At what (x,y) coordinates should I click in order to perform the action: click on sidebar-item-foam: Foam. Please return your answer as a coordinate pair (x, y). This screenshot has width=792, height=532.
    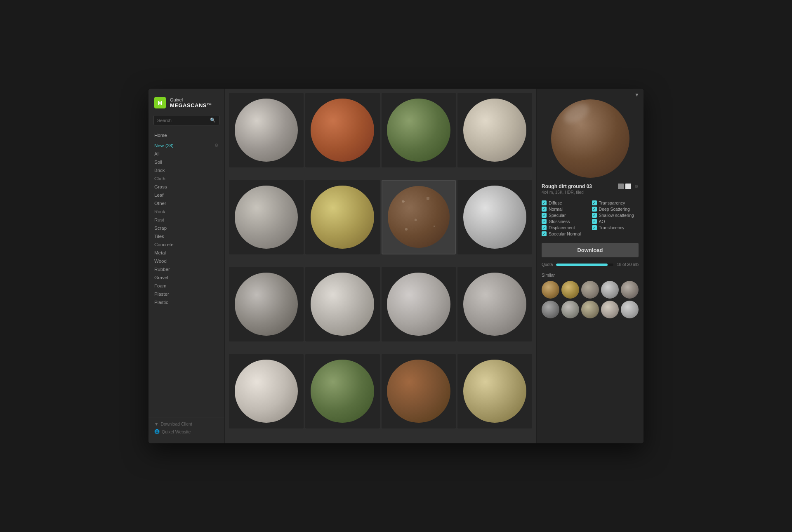
    Looking at the image, I should click on (186, 286).